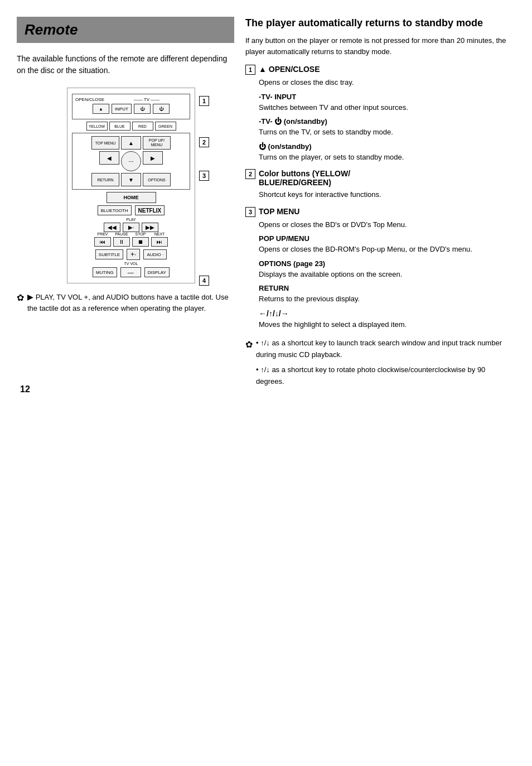 This screenshot has height=766, width=532. What do you see at coordinates (109, 158) in the screenshot?
I see `left-btn: ◀` at bounding box center [109, 158].